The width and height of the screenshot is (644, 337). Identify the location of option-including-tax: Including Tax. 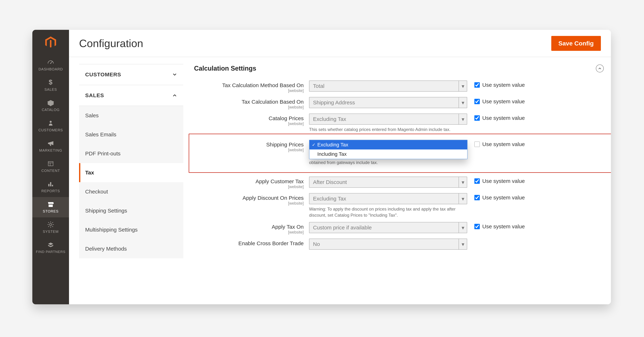
(388, 154).